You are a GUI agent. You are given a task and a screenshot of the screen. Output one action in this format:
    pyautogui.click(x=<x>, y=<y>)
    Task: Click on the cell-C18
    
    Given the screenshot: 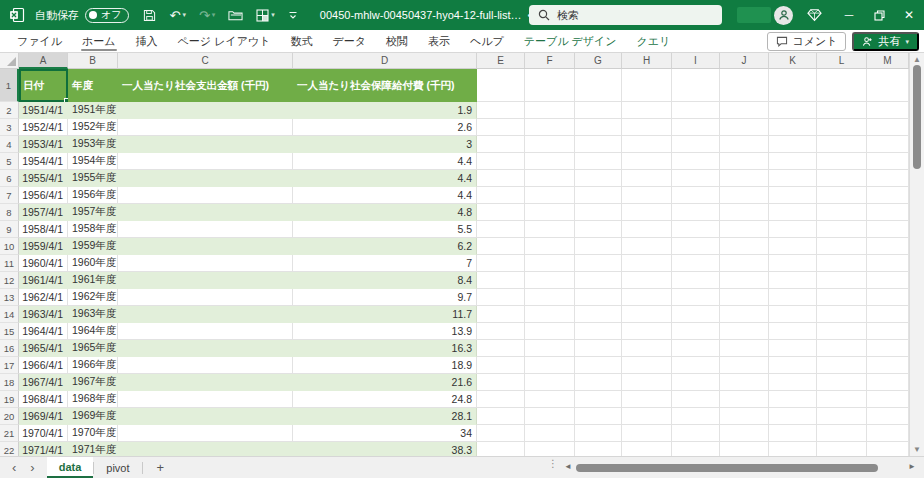 What is the action you would take?
    pyautogui.click(x=206, y=382)
    